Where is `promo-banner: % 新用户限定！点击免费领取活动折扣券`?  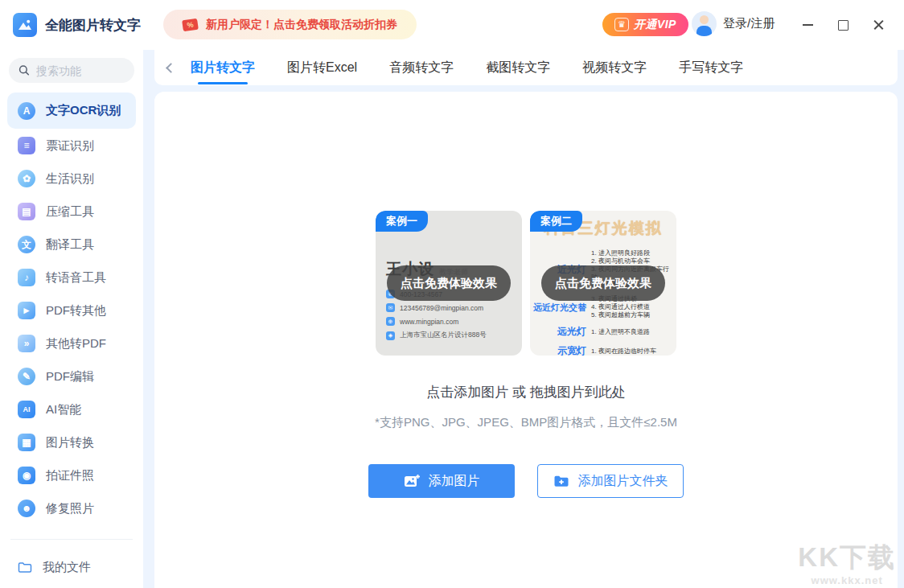 promo-banner: % 新用户限定！点击免费领取活动折扣券 is located at coordinates (290, 24).